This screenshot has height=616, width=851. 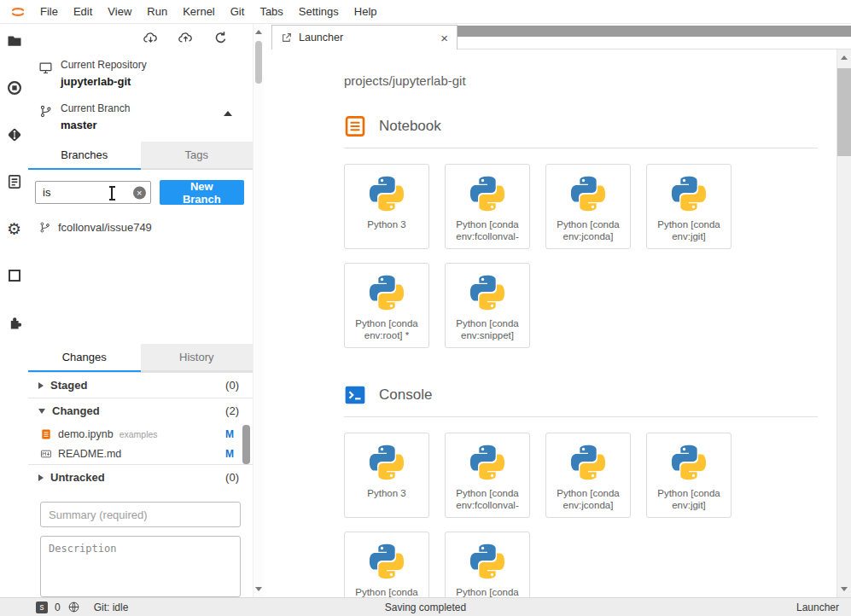 What do you see at coordinates (140, 227) in the screenshot?
I see `branch-list-item: fcollonval/issue749` at bounding box center [140, 227].